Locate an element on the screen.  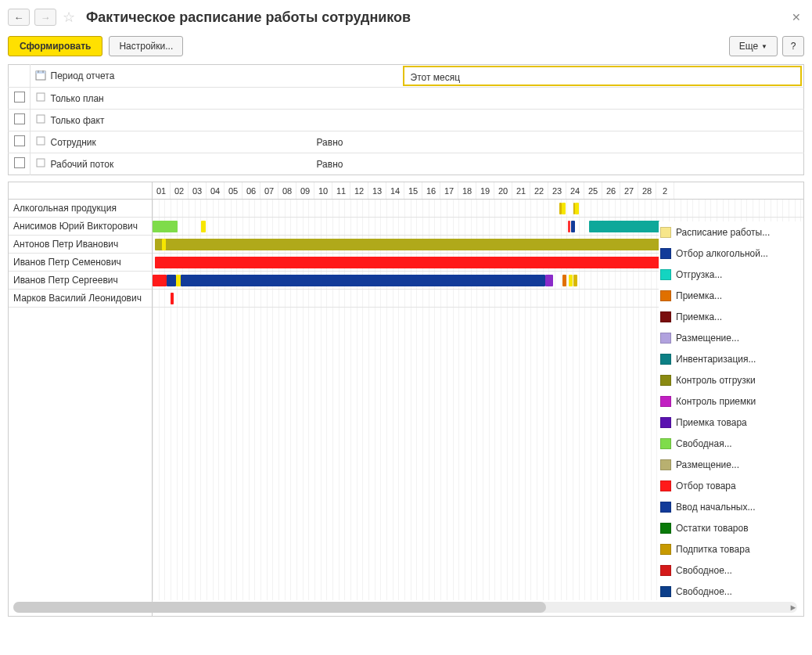
workflow-label: Рабочий поток is located at coordinates (184, 164).